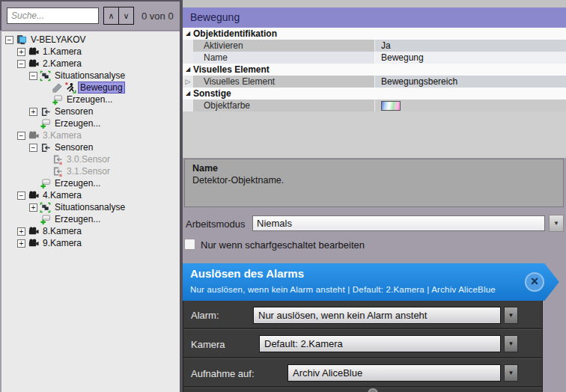  What do you see at coordinates (362, 390) in the screenshot?
I see `alarm-form-next-row` at bounding box center [362, 390].